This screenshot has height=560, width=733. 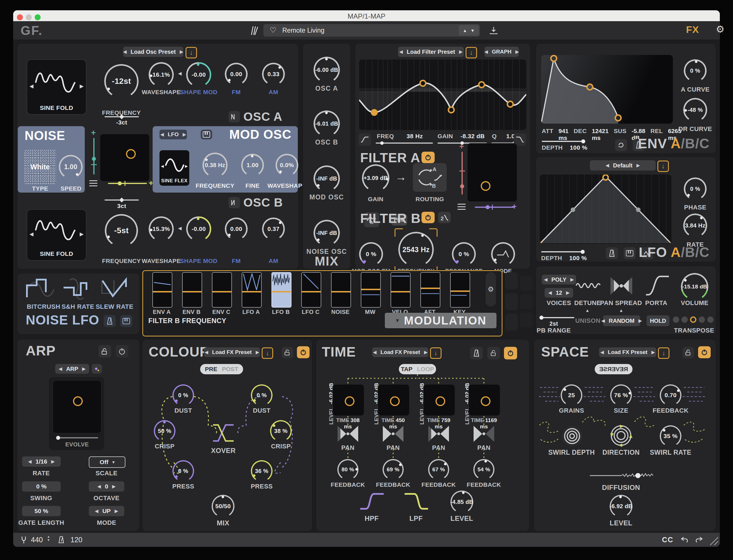 I want to click on osc-b-frequency-knob: -5st, so click(x=121, y=231).